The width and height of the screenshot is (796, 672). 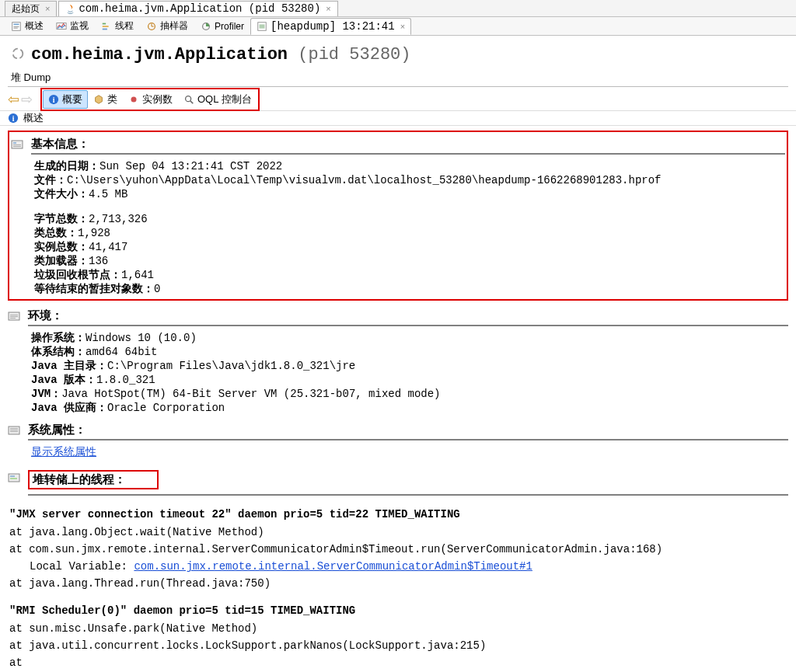 I want to click on subtab-heapdump: [heapdump] 13:21:41 ×, so click(x=331, y=26).